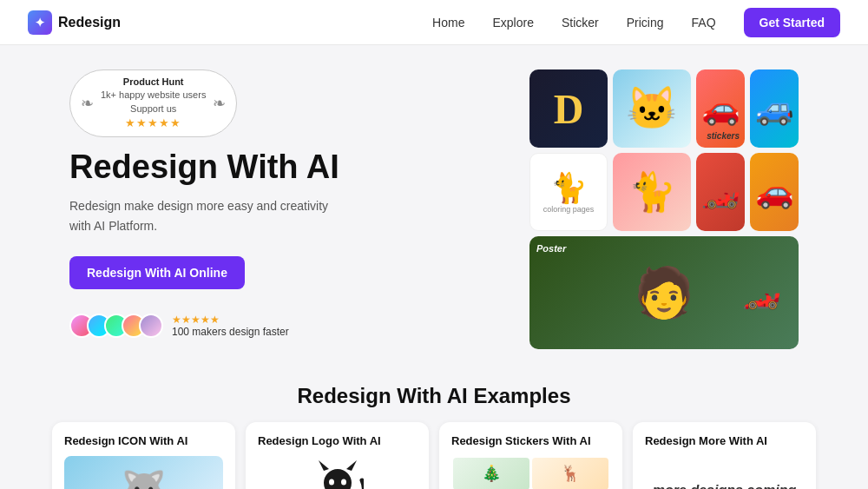 This screenshot has height=489, width=868. Describe the element at coordinates (774, 192) in the screenshot. I see `gold-car-cell: 🚗` at that location.